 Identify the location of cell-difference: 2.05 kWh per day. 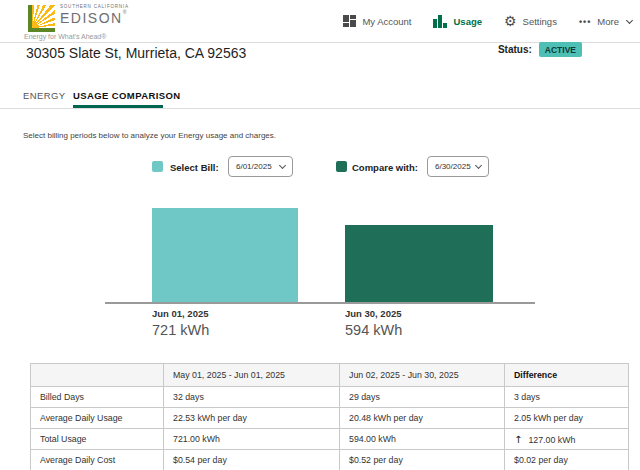
(567, 418).